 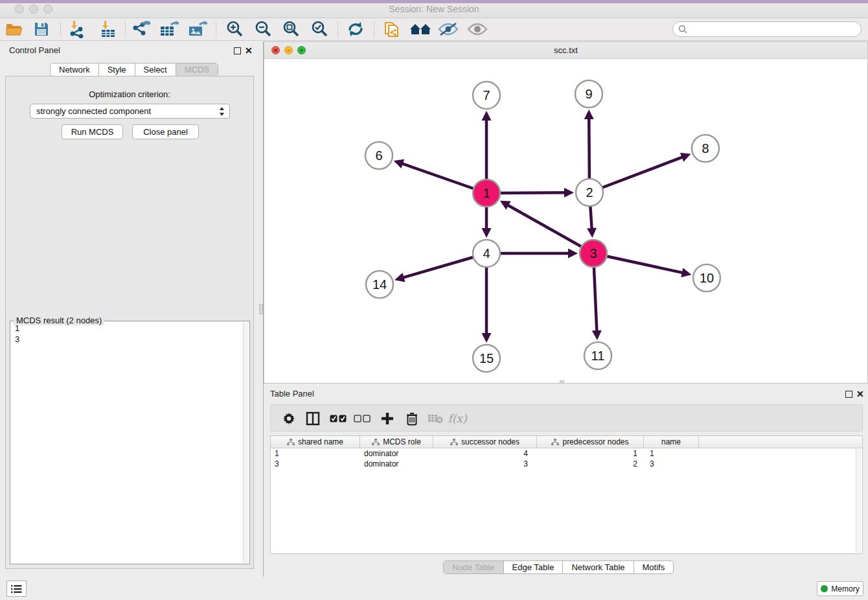 What do you see at coordinates (434, 1) in the screenshot?
I see `titlebar-accent` at bounding box center [434, 1].